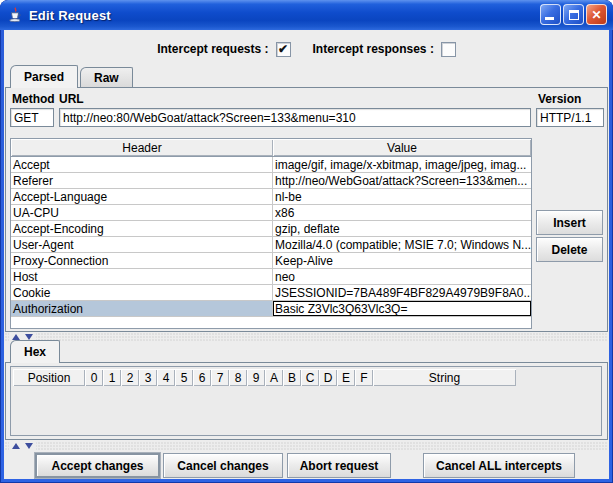 This screenshot has width=613, height=483. I want to click on split-divider-bottom, so click(306, 446).